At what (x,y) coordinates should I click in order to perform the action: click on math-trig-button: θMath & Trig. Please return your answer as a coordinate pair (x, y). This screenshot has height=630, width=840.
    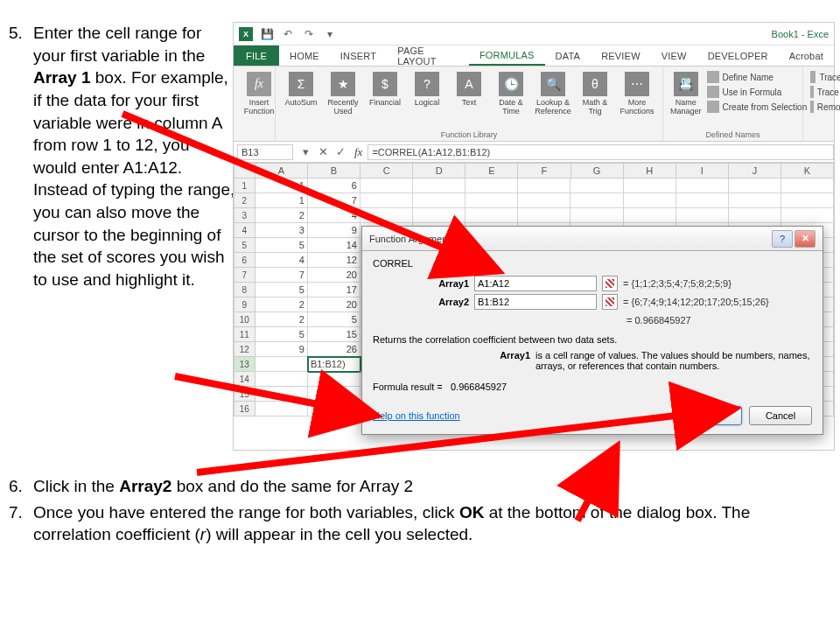
    Looking at the image, I should click on (595, 100).